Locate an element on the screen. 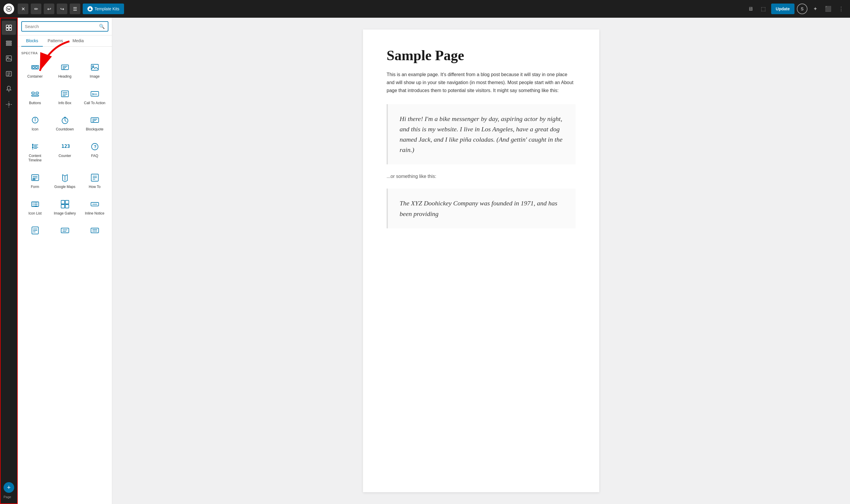 The height and width of the screenshot is (504, 850). container-label: Container is located at coordinates (35, 77).